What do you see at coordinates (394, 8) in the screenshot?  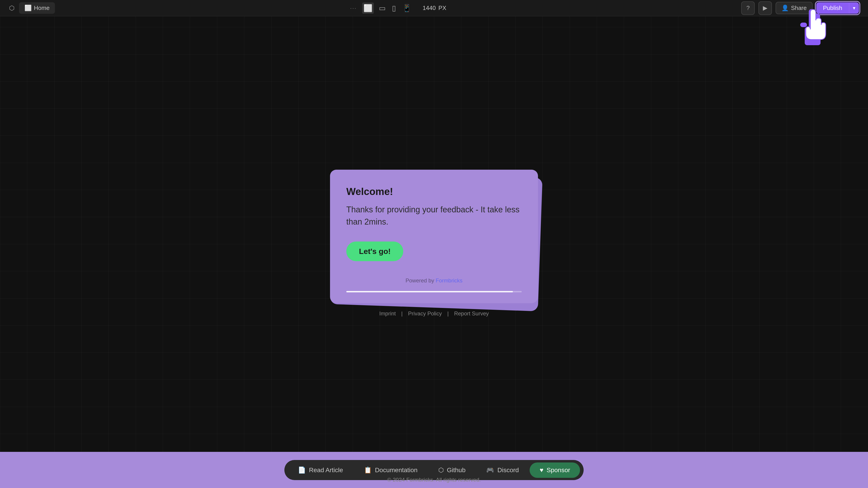 I see `tablet-portrait-btn: ▯` at bounding box center [394, 8].